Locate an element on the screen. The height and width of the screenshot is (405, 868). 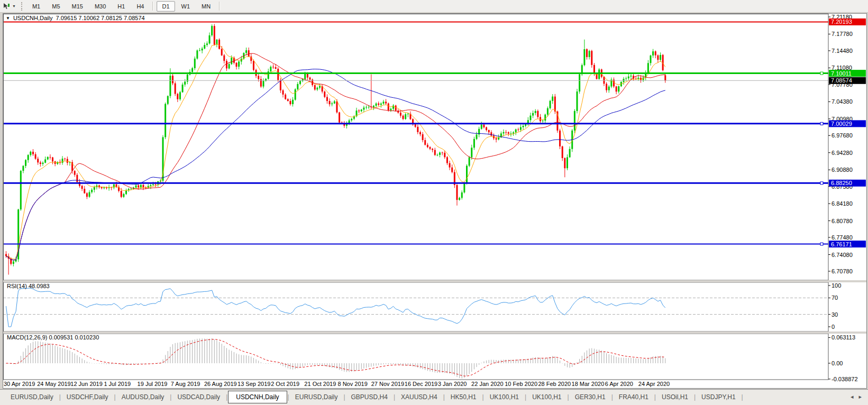
svg-text: 0.063113 is located at coordinates (843, 337).